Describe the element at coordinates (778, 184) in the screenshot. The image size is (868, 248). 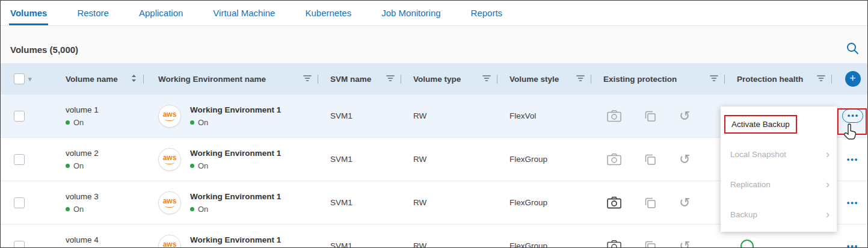
I see `menu-item-replication: Replication ›` at that location.